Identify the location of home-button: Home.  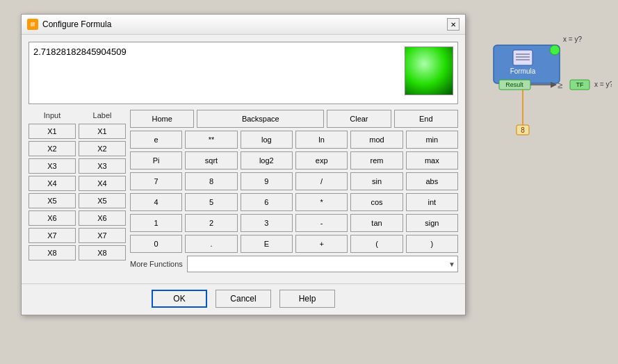
(162, 119).